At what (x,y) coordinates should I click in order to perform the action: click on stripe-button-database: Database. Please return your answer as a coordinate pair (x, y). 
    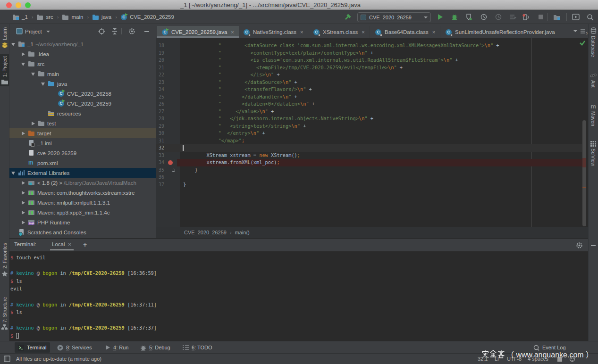
    Looking at the image, I should click on (593, 42).